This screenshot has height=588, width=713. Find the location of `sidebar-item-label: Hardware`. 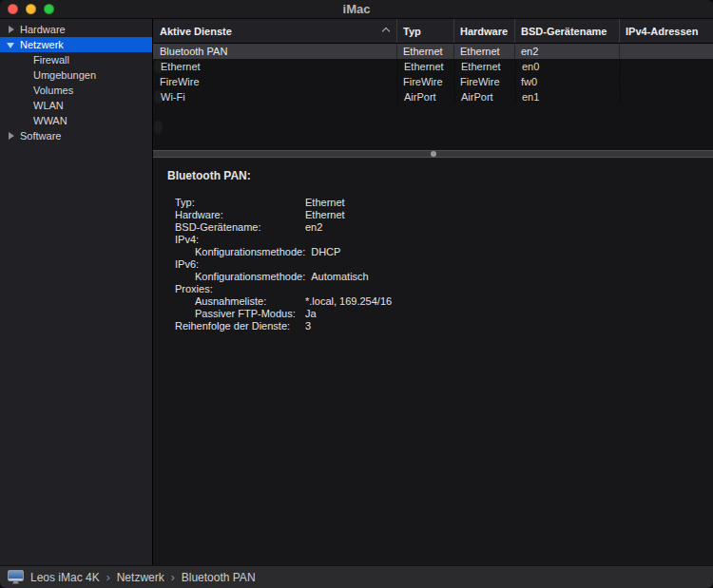

sidebar-item-label: Hardware is located at coordinates (43, 29).